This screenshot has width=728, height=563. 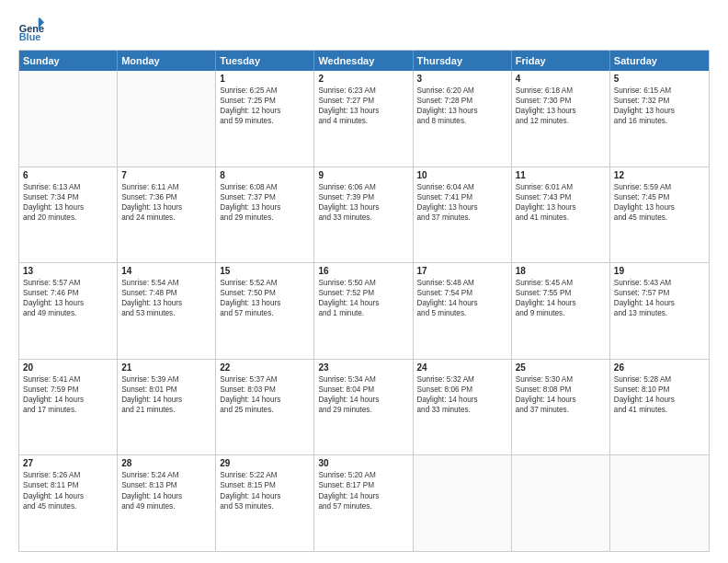 What do you see at coordinates (462, 217) in the screenshot?
I see `cell-text: and 37 minutes.` at bounding box center [462, 217].